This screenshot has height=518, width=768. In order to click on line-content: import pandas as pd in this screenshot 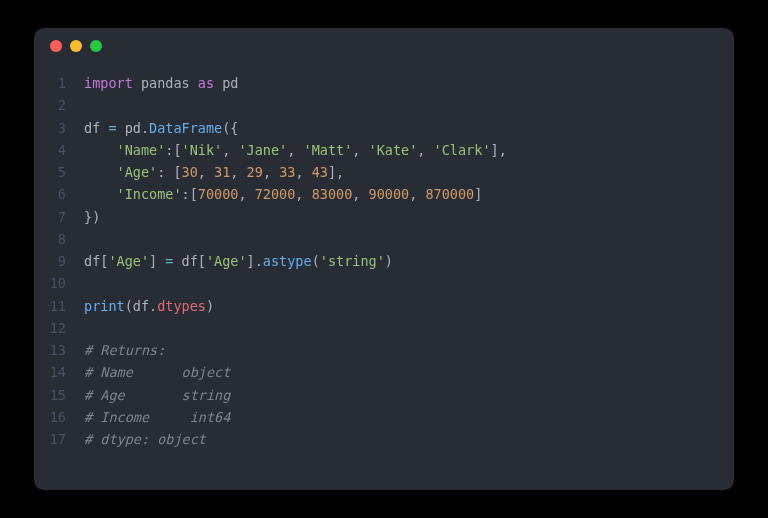, I will do `click(161, 83)`.